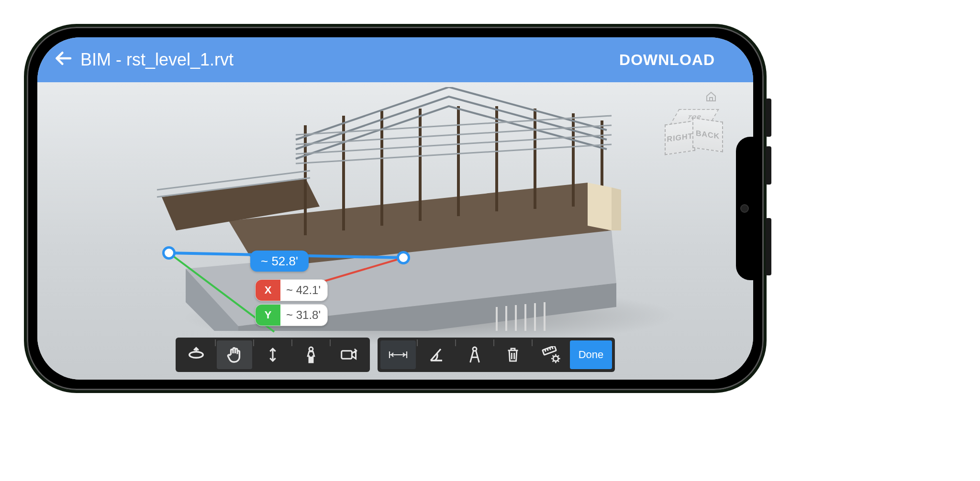  Describe the element at coordinates (66, 60) in the screenshot. I see `back-button` at that location.